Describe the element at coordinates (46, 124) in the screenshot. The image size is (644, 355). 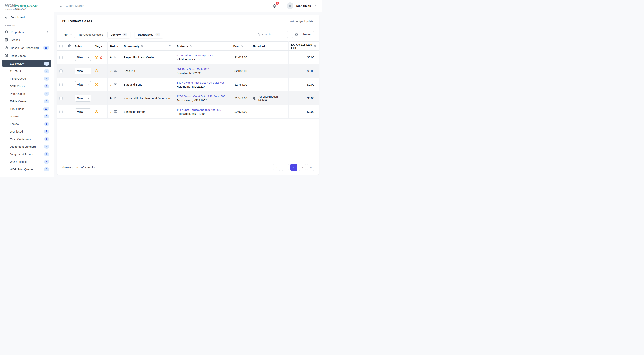
I see `count-badge: 1` at that location.